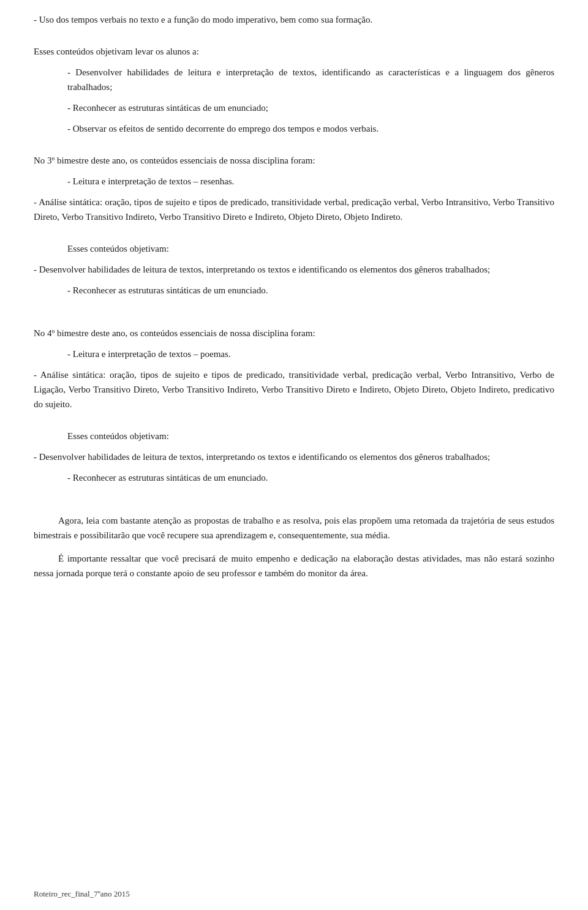  What do you see at coordinates (294, 181) in the screenshot?
I see `paragraph-3bimestre-item1: - Leitura e interpretação de textos – re…` at bounding box center [294, 181].